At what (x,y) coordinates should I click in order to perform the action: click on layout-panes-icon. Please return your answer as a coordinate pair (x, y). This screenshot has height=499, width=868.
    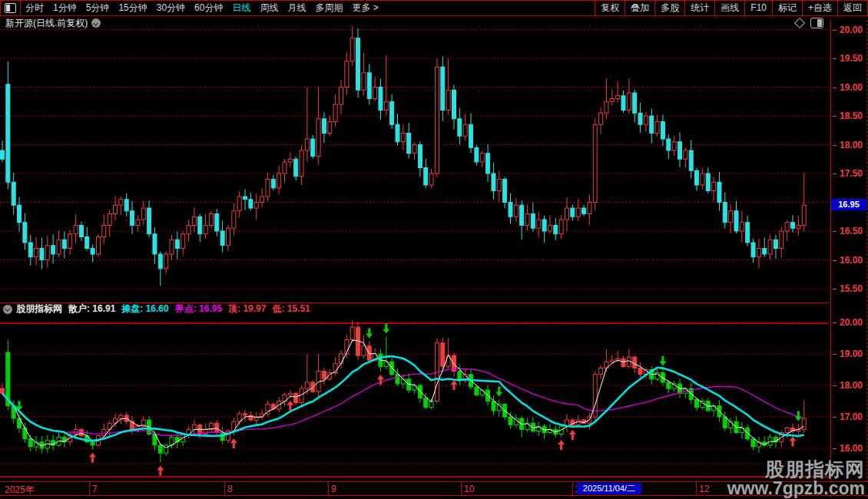
    Looking at the image, I should click on (11, 8).